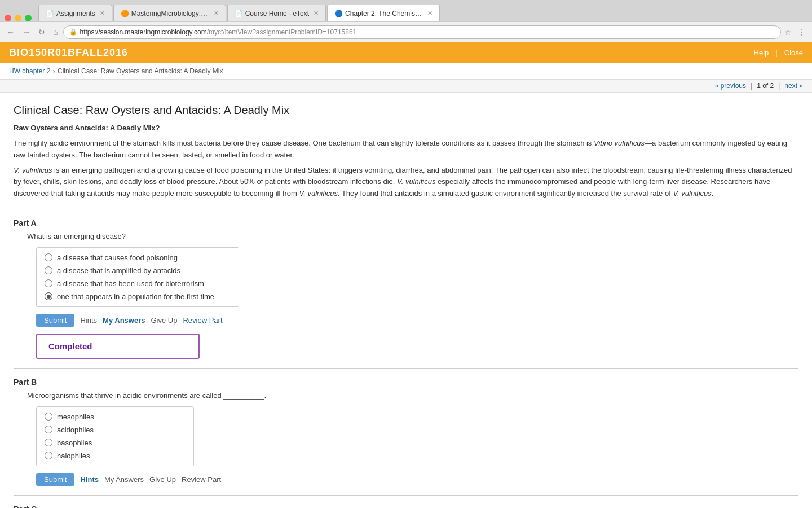 This screenshot has height=508, width=812. I want to click on part-b-give-up: Give Up, so click(162, 480).